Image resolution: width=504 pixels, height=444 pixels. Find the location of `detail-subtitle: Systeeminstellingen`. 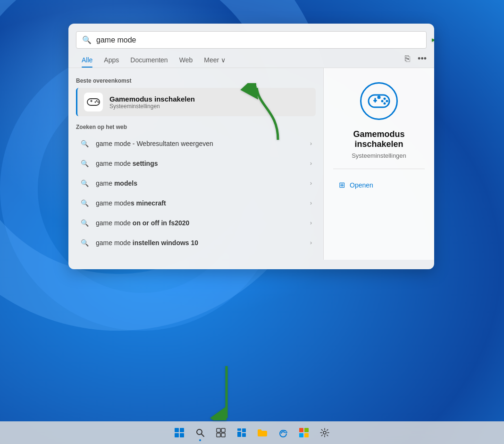

detail-subtitle: Systeeminstellingen is located at coordinates (379, 156).